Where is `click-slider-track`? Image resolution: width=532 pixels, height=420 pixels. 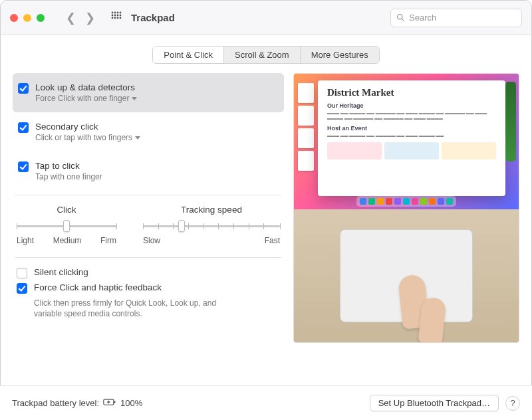
click-slider-track is located at coordinates (66, 226).